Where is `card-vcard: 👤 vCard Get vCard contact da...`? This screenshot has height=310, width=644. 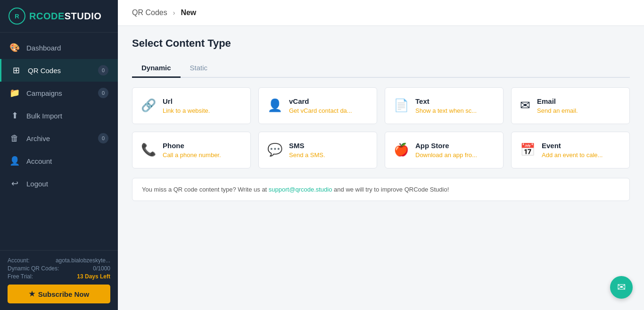 card-vcard: 👤 vCard Get vCard contact da... is located at coordinates (318, 106).